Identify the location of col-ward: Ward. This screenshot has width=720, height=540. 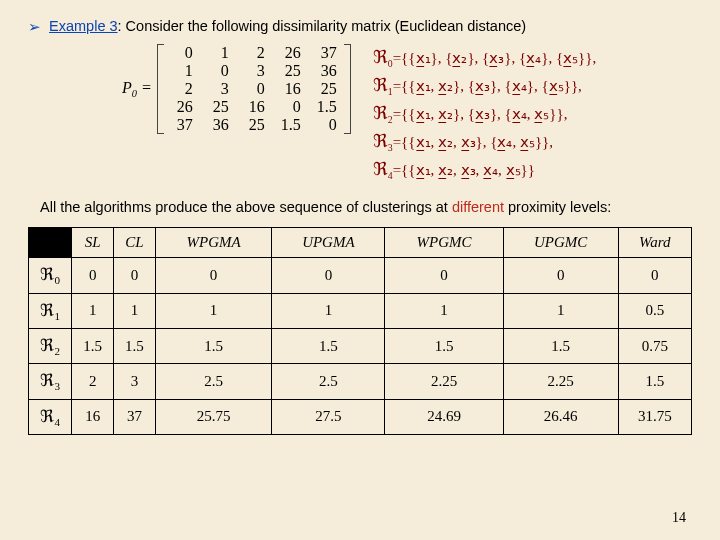
(654, 243).